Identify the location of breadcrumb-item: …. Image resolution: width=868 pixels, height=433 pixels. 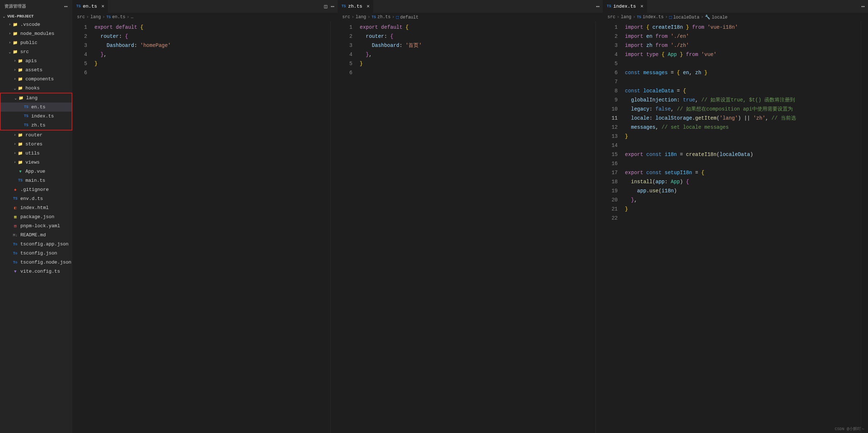
(132, 17).